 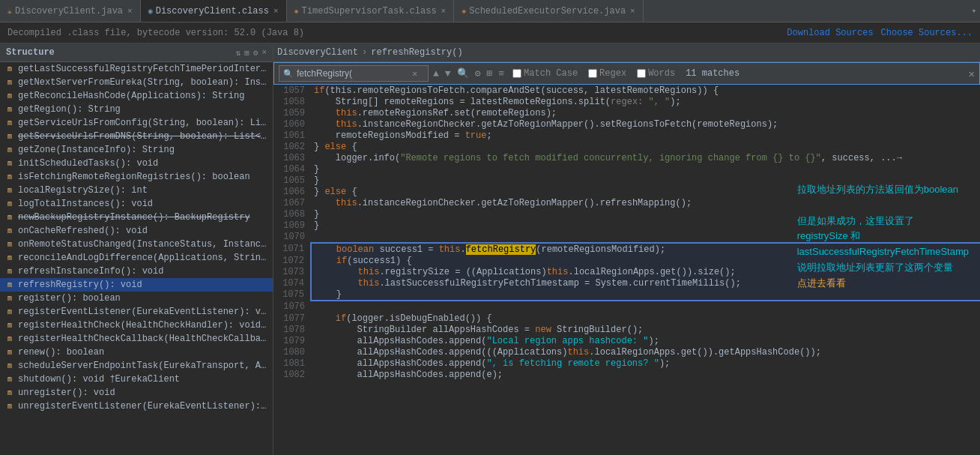 What do you see at coordinates (136, 109) in the screenshot?
I see `list-item: m getRegion(): String` at bounding box center [136, 109].